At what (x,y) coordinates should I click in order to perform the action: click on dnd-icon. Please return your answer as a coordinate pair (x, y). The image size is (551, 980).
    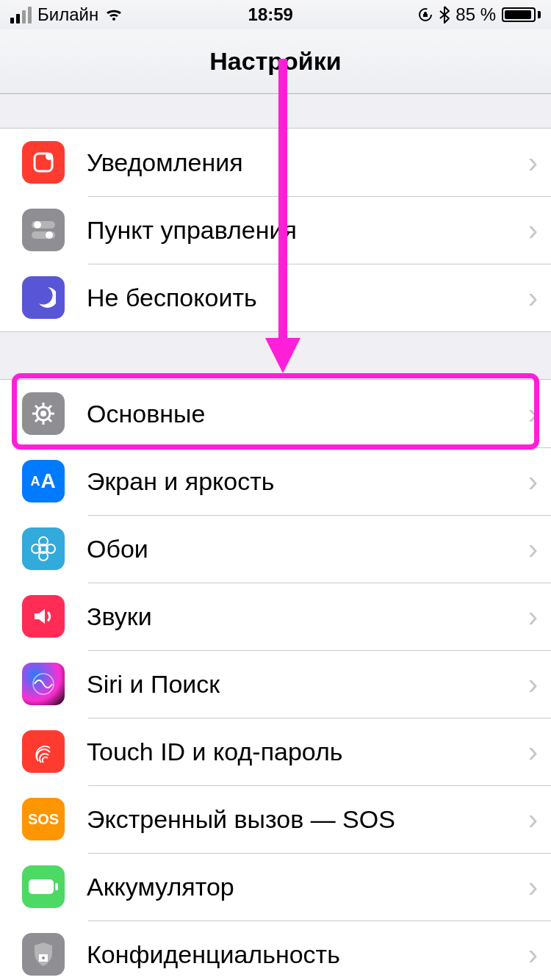
    Looking at the image, I should click on (43, 298).